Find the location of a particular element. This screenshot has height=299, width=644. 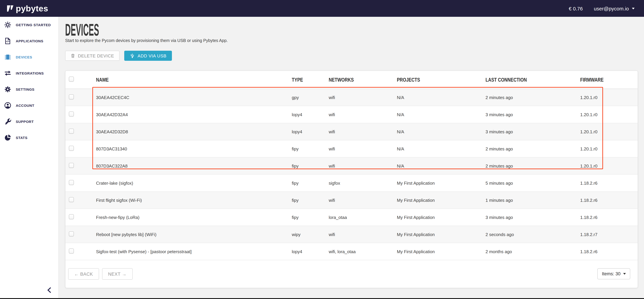

cell-type: wipy is located at coordinates (310, 234).